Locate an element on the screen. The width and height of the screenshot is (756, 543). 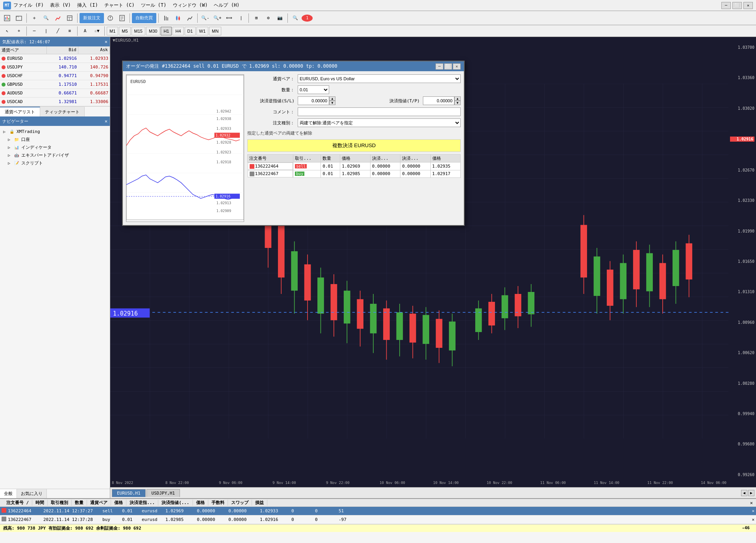
nav-script-expand: ▷ is located at coordinates (10, 163).